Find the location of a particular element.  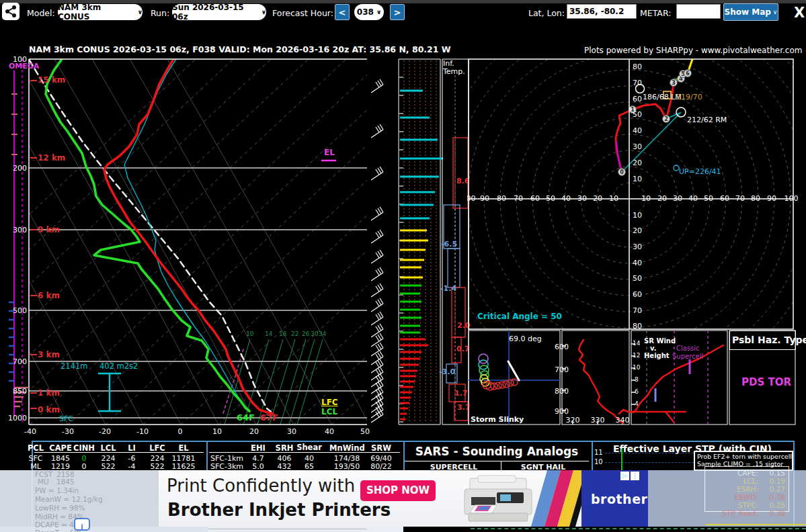

hazard-title: Psbl Haz. Type is located at coordinates (769, 340).